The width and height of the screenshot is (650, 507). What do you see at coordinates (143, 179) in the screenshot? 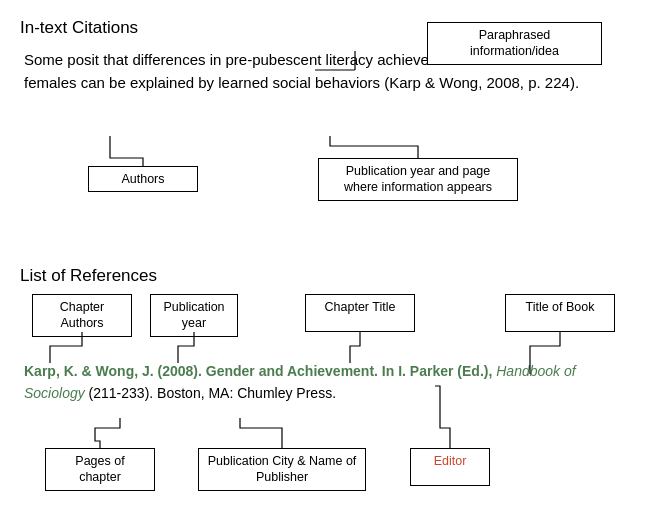
I see `authors-box: Authors` at bounding box center [143, 179].